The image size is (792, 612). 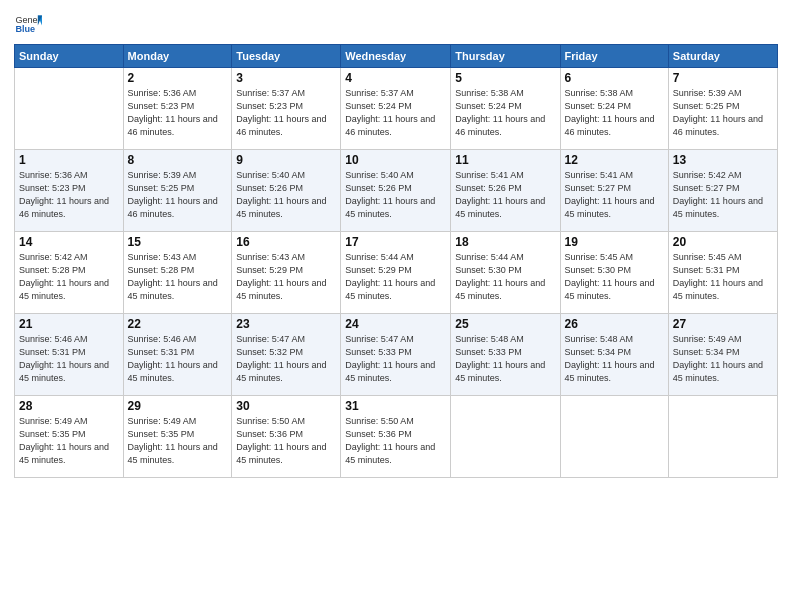 I want to click on day-info: Sunrise: 5:48 AMSunset: 5:34 PMDaylight:…, so click(x=614, y=359).